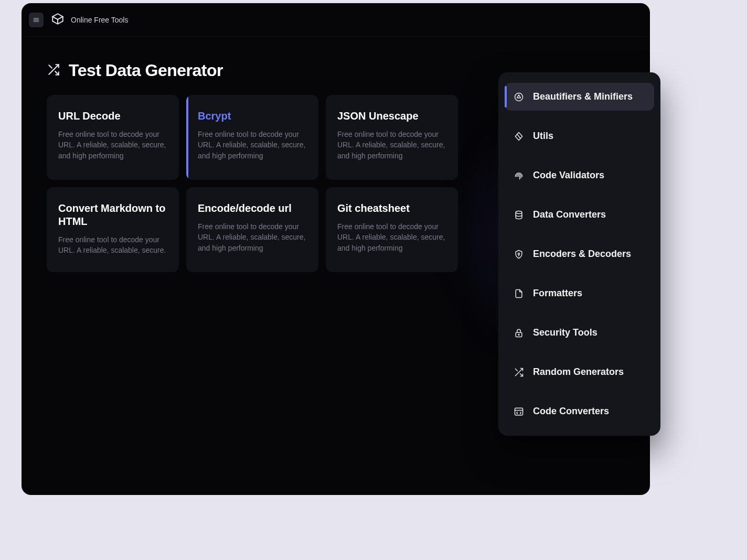  What do you see at coordinates (58, 20) in the screenshot?
I see `logo-icon` at bounding box center [58, 20].